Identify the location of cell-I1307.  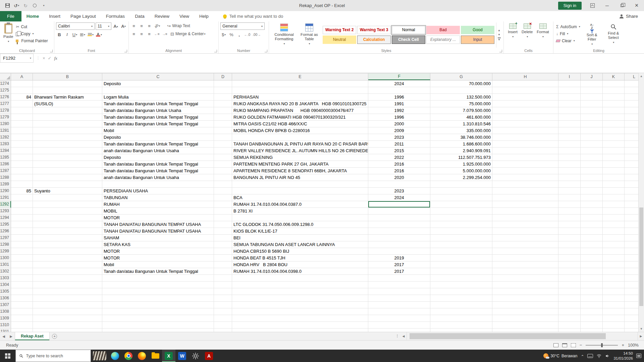
(570, 305).